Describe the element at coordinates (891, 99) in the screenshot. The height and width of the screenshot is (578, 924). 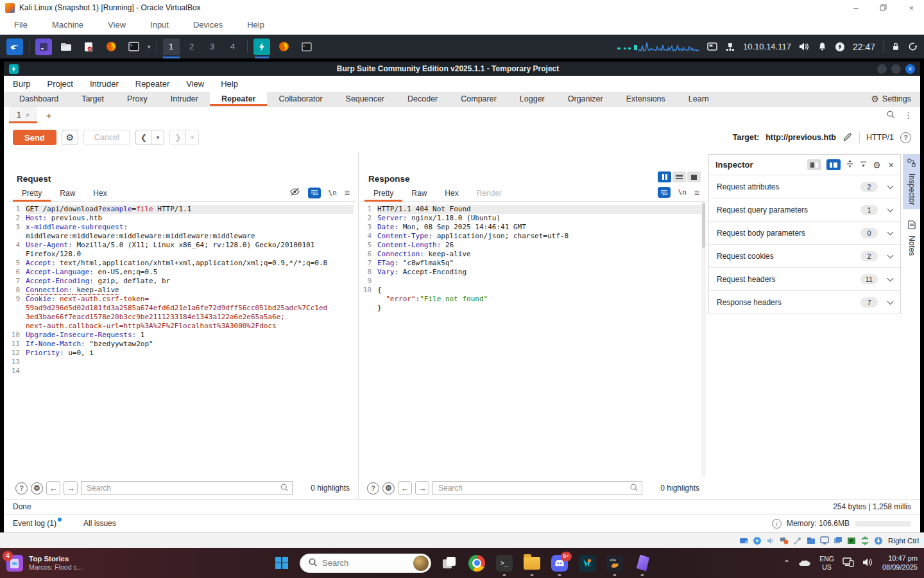
I see `tab-settings: ⚙ Settings` at that location.